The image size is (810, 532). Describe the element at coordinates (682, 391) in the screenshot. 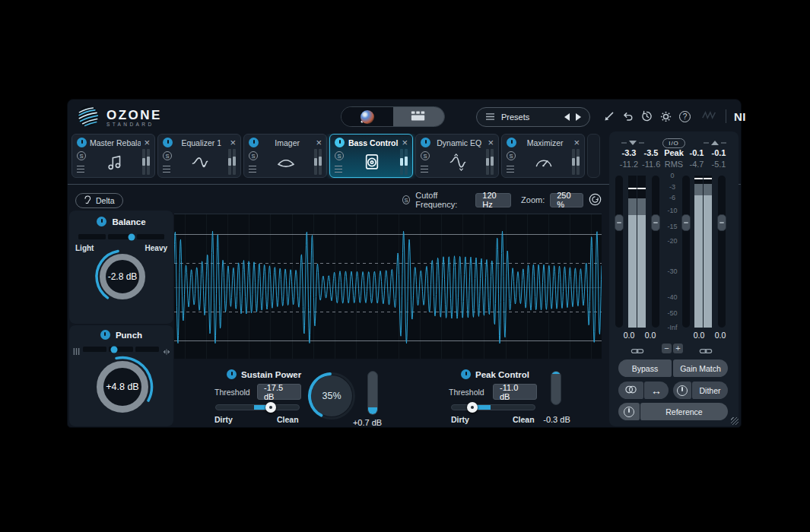

I see `dither-power-button` at that location.